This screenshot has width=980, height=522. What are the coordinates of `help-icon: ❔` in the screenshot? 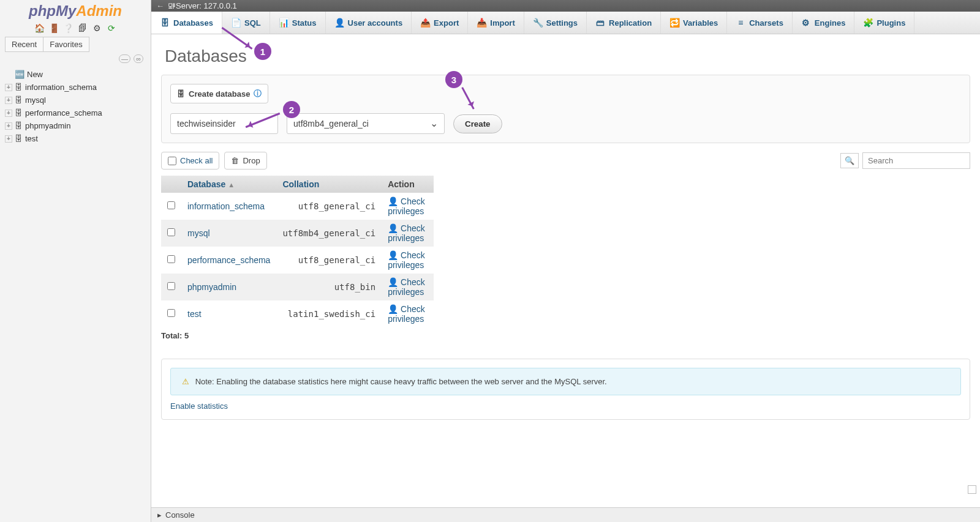 It's located at (68, 28).